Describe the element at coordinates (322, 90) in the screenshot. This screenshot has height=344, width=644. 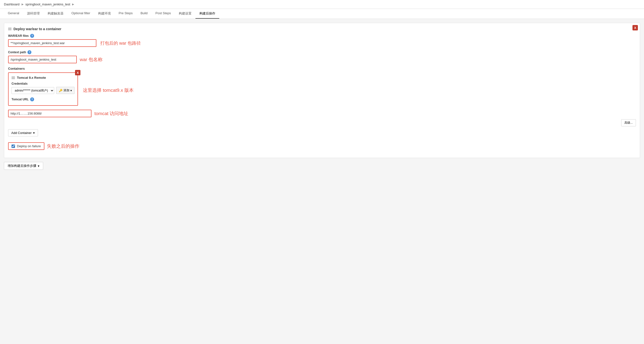
I see `container-row: X Tomcat 9.x Remote Credentials admin/**…` at that location.